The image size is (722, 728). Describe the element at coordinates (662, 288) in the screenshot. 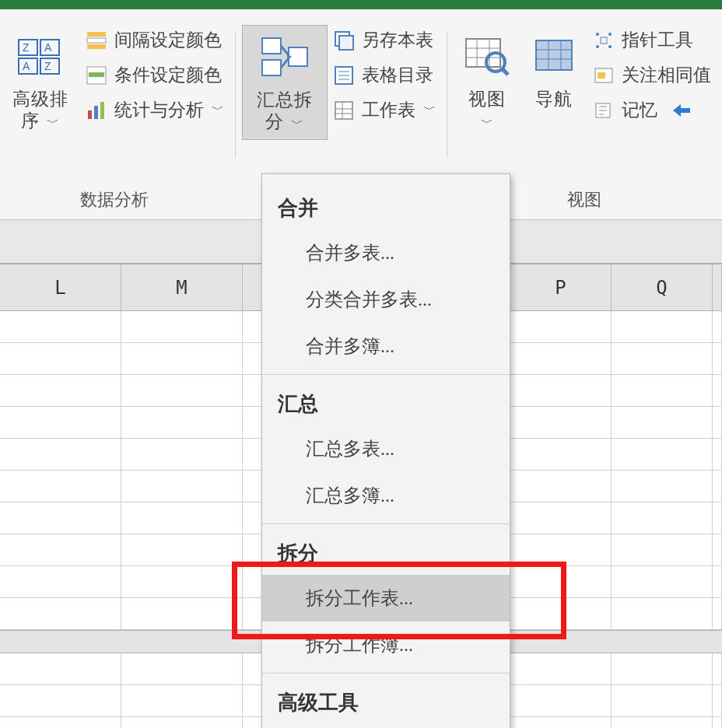

I see `col-header-Q: Q` at that location.